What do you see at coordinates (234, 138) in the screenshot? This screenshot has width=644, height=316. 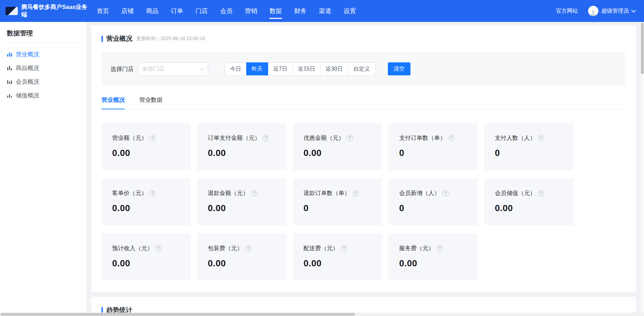 I see `stat-label: 订单支付金额（元）` at bounding box center [234, 138].